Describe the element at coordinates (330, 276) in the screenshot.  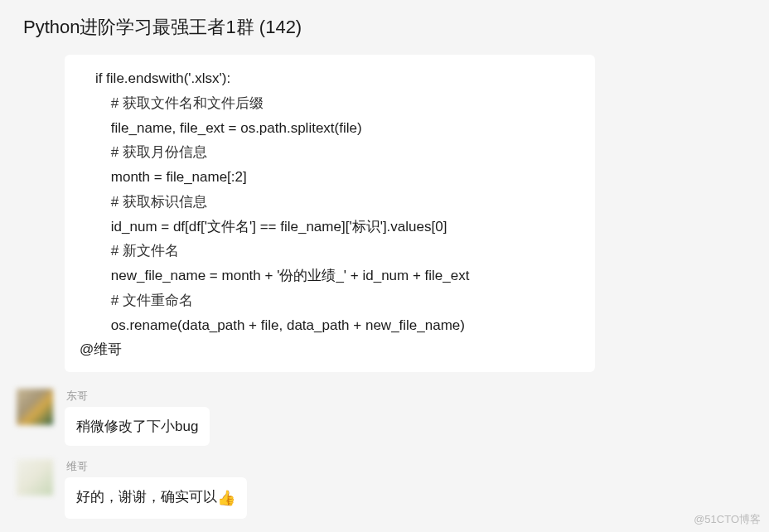
I see `code-line: new_file_name = month + '份的业绩_' + id_num…` at that location.